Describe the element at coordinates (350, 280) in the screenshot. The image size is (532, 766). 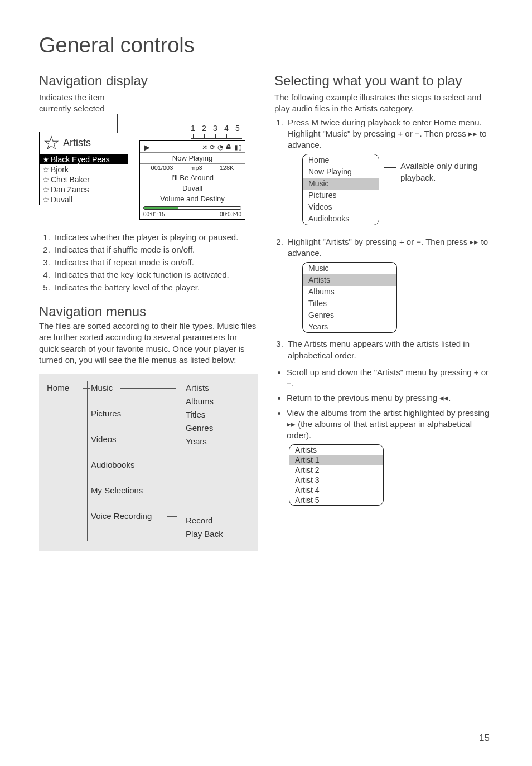
I see `menu-row-highlighted: Artists` at that location.